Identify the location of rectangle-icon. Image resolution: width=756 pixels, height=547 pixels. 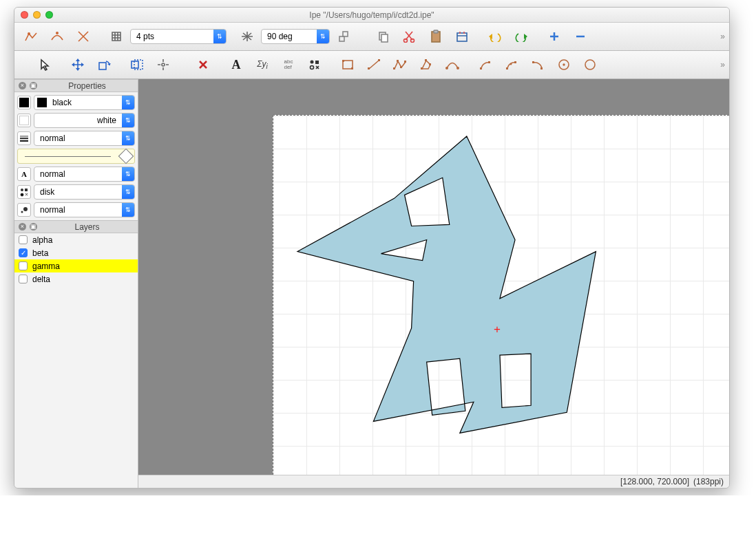
(348, 65).